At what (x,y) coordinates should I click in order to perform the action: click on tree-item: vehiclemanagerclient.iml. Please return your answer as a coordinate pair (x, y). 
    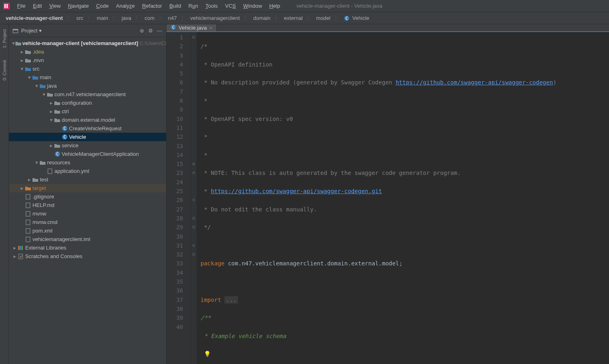
    Looking at the image, I should click on (88, 239).